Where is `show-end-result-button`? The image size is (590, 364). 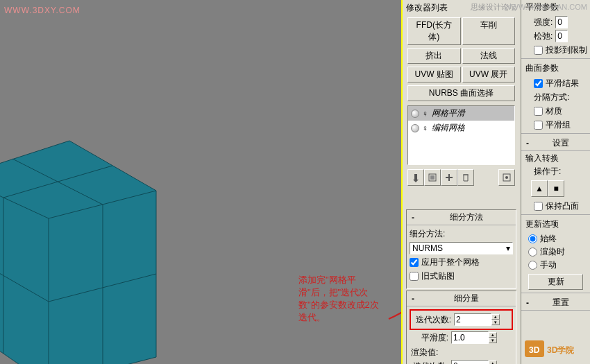 show-end-result-button is located at coordinates (432, 177).